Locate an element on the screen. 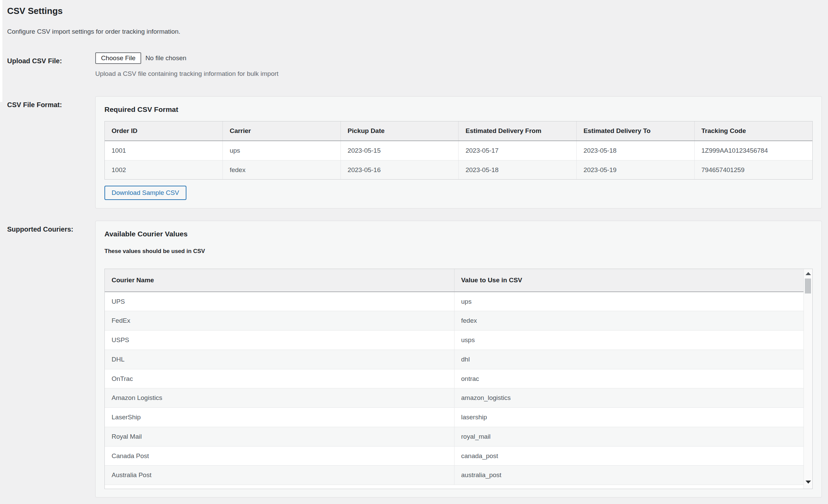  csv-format-table: Order IDCarrierPickup DateEstimated Deli… is located at coordinates (459, 150).